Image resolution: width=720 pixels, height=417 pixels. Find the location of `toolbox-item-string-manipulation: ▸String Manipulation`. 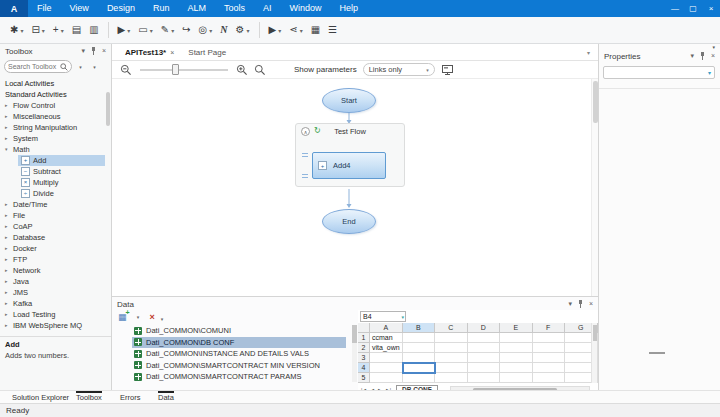

toolbox-item-string-manipulation: ▸String Manipulation is located at coordinates (52, 128).